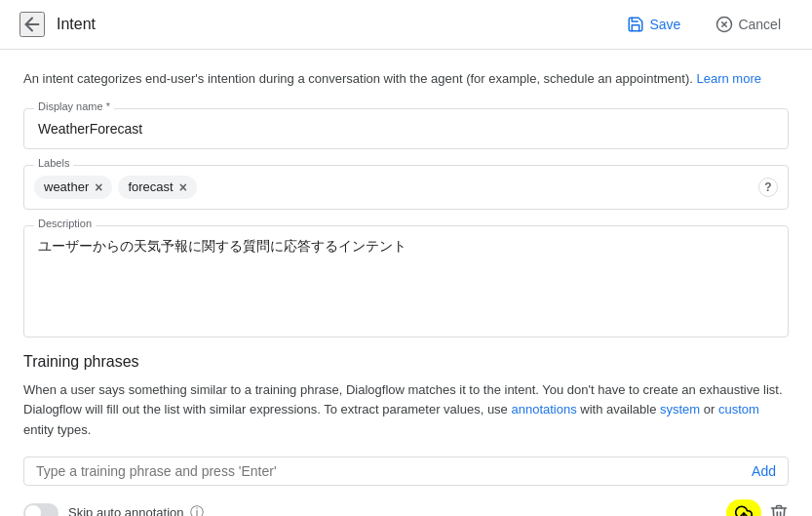 This screenshot has width=812, height=516. Describe the element at coordinates (739, 410) in the screenshot. I see `custom-link: custom` at that location.